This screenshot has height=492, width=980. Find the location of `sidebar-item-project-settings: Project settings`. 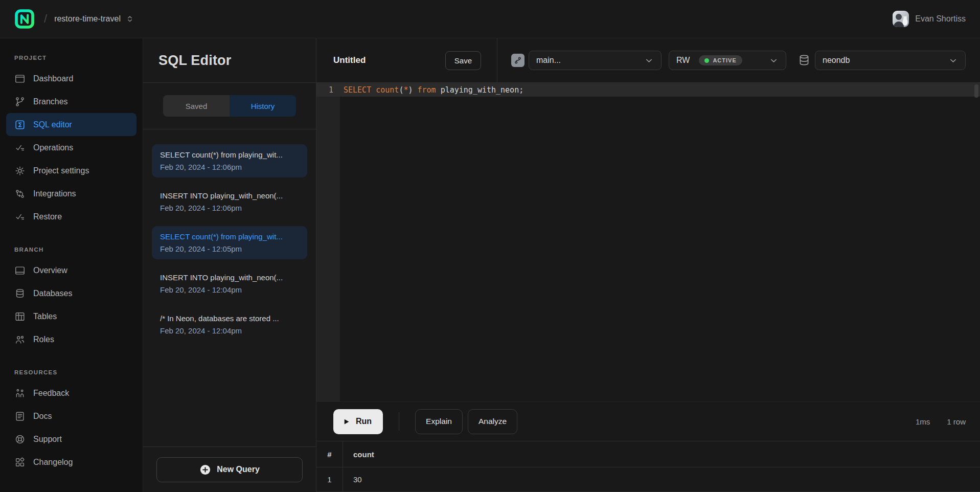

sidebar-item-project-settings: Project settings is located at coordinates (72, 171).